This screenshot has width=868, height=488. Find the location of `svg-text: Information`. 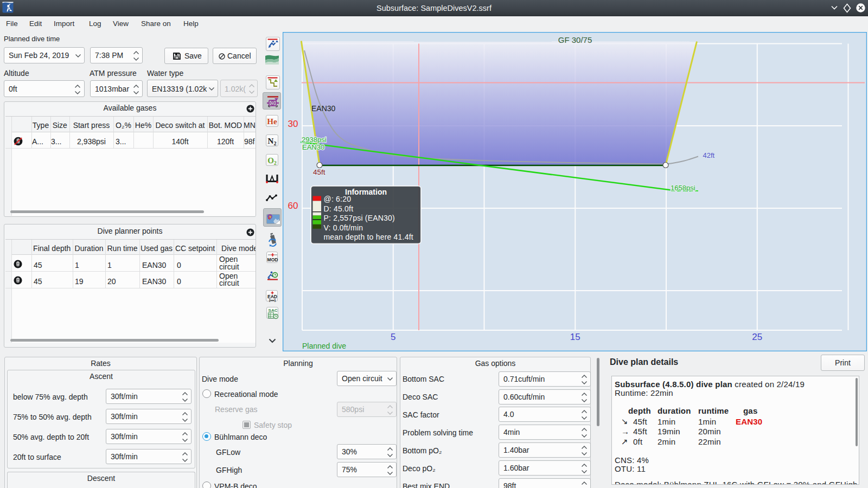

svg-text: Information is located at coordinates (366, 192).